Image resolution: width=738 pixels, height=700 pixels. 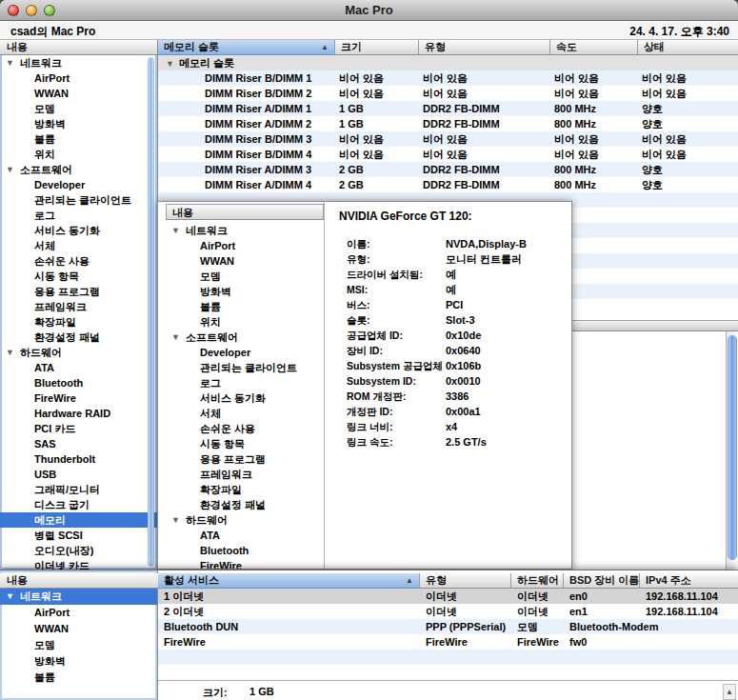 I want to click on column-header-speed: 속도, so click(x=594, y=48).